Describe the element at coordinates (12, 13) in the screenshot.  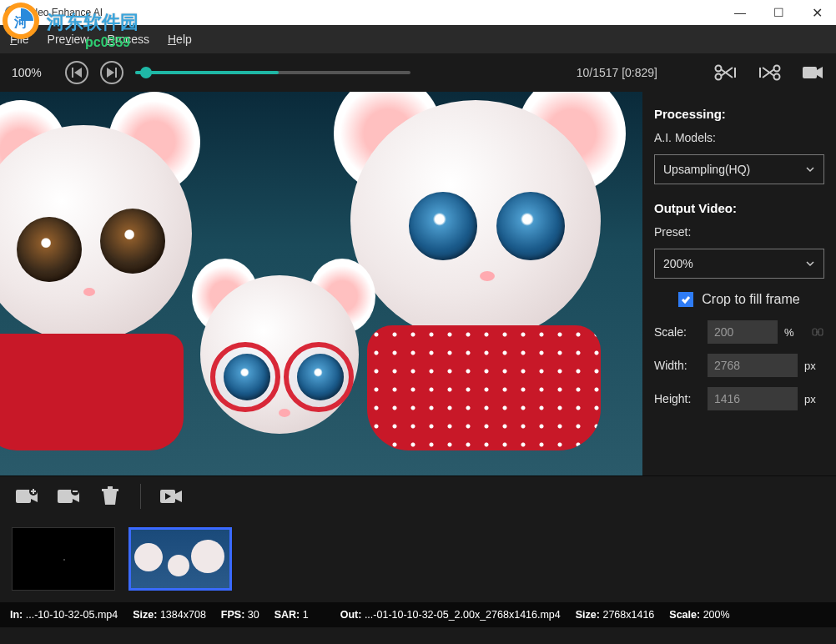
I see `app-icon` at that location.